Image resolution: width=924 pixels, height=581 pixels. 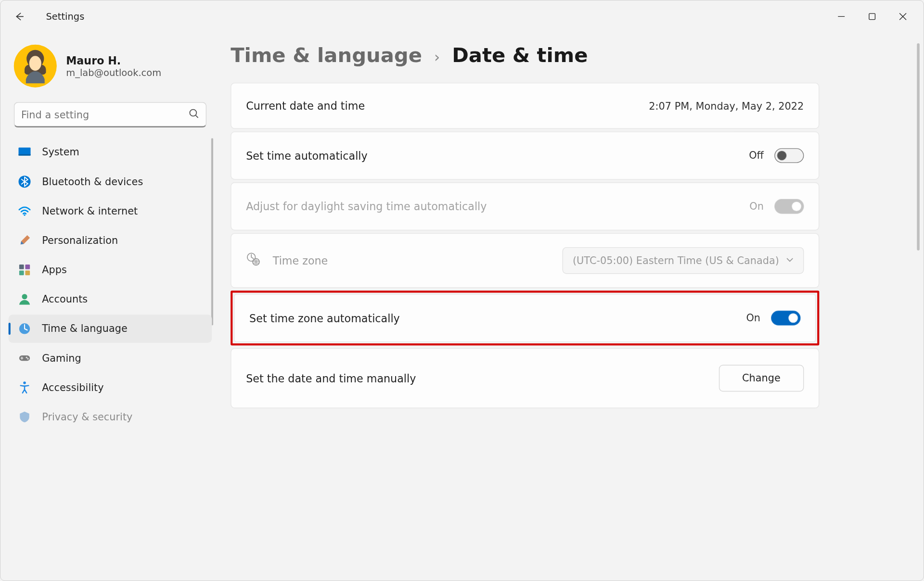 What do you see at coordinates (872, 16) in the screenshot?
I see `maximize-button` at bounding box center [872, 16].